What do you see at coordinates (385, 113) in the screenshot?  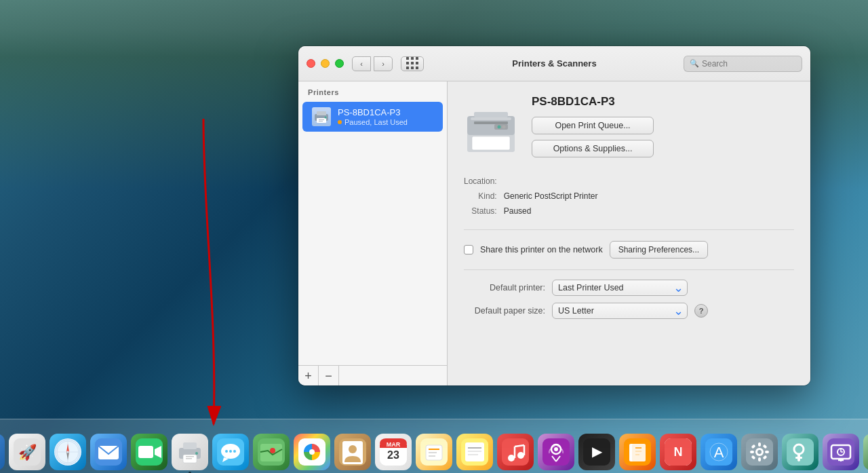 I see `printer-name: PS-8BD1CA-P3` at bounding box center [385, 113].